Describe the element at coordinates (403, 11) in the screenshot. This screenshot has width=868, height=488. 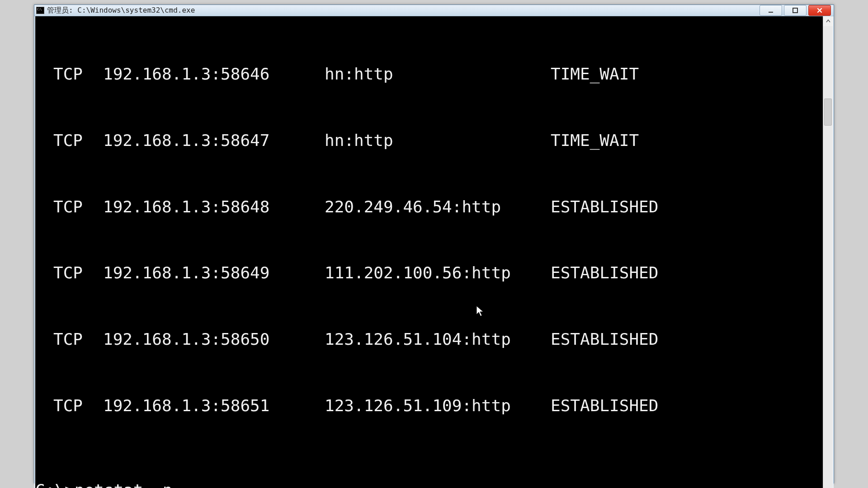
I see `window-title: 管理员: C:\Windows\system32\cmd.exe` at that location.